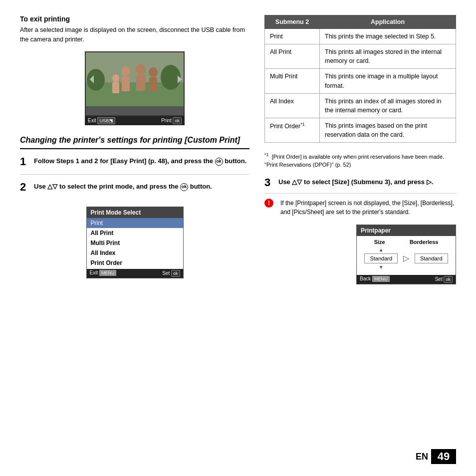 The image size is (476, 476). Describe the element at coordinates (444, 279) in the screenshot. I see `pp-set-label: Set ok` at that location.